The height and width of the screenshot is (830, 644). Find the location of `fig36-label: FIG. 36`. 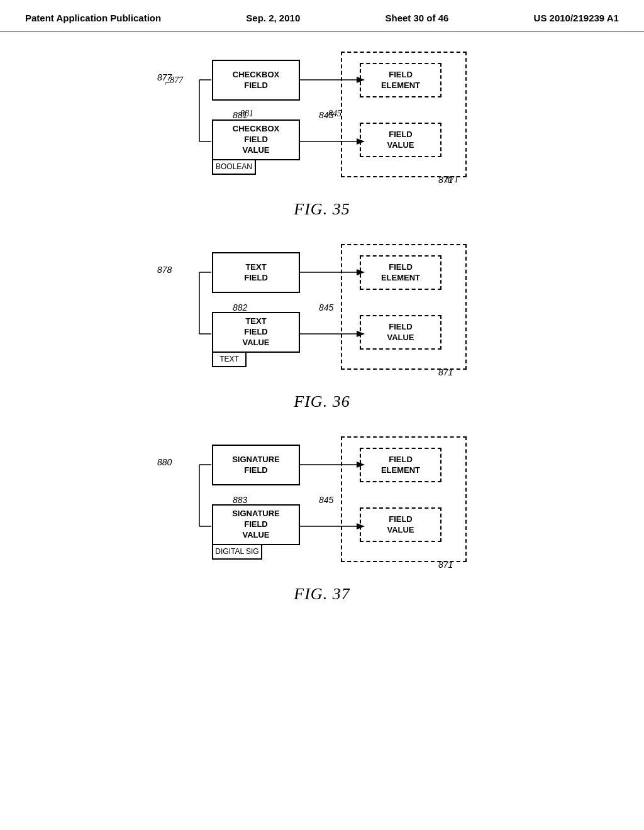

fig36-label: FIG. 36 is located at coordinates (322, 402).